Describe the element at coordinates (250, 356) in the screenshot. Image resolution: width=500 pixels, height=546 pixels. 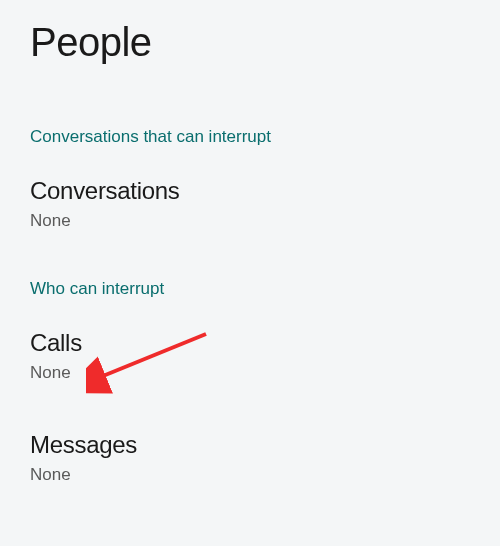
I see `setting-calls: Calls None` at that location.